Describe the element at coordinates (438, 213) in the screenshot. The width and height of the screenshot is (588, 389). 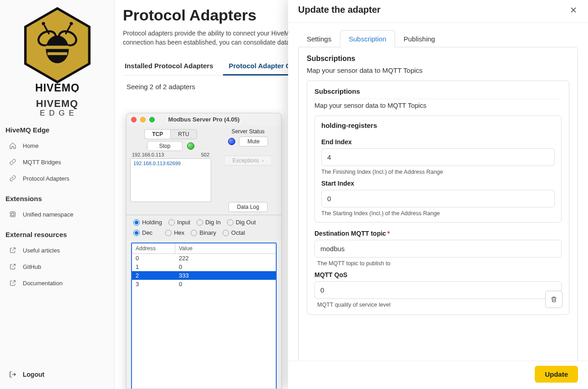
I see `start-index-help: The Starting Index (Incl.) of the Addres…` at that location.